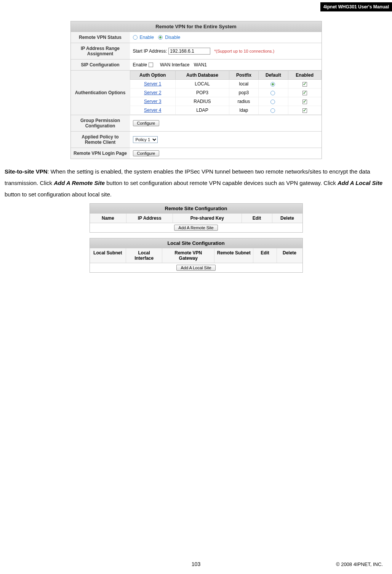 The image size is (392, 574). I want to click on col-edit: Edit, so click(257, 218).